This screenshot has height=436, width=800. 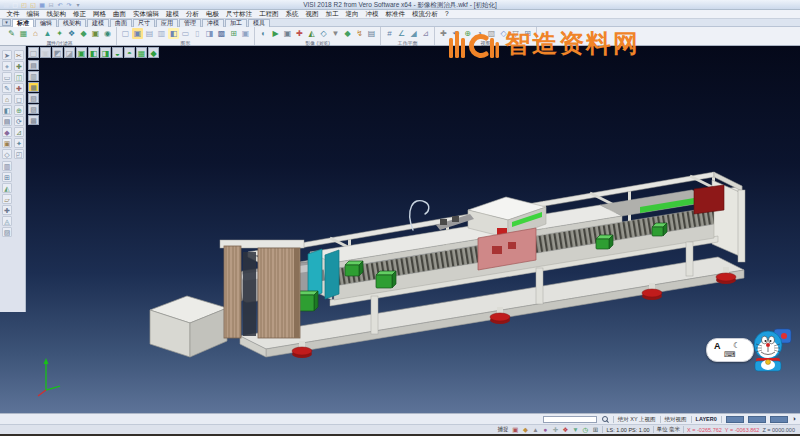 I want to click on toolbar-icon: ◢, so click(x=414, y=34).